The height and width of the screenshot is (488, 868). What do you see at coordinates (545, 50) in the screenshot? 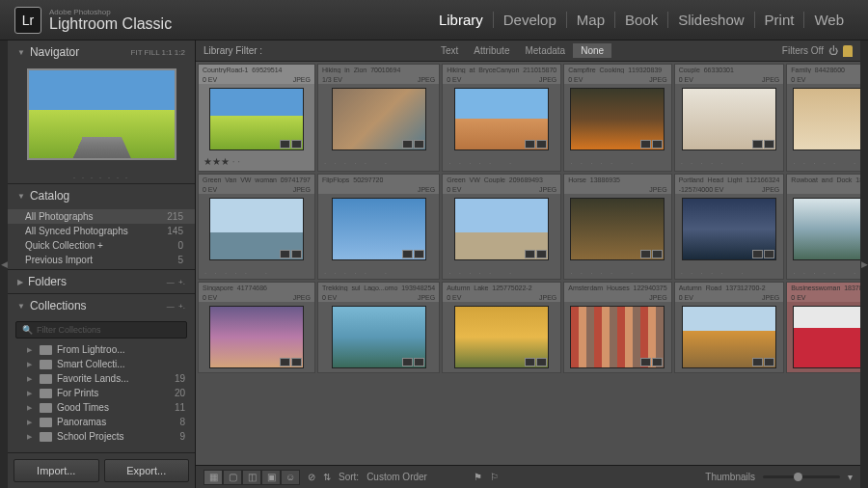
I see `filter-tab-metadata: Metadata` at bounding box center [545, 50].